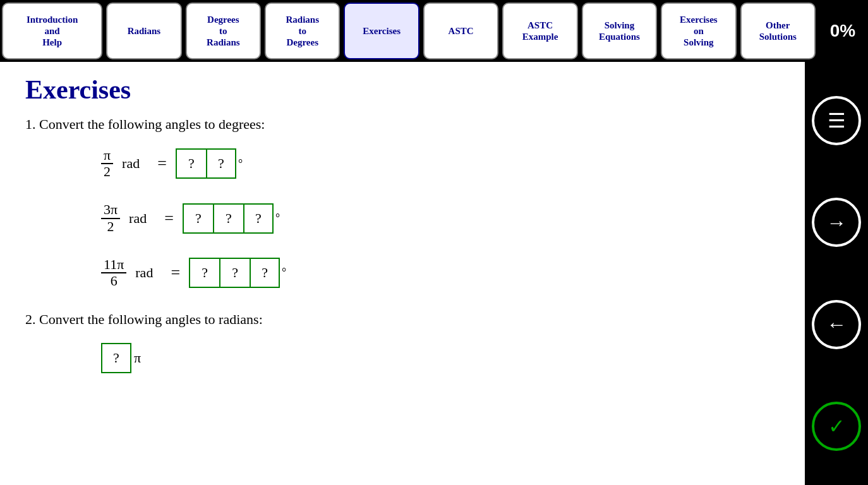  What do you see at coordinates (198, 219) in the screenshot?
I see `answer-box-2-1: ?` at bounding box center [198, 219].